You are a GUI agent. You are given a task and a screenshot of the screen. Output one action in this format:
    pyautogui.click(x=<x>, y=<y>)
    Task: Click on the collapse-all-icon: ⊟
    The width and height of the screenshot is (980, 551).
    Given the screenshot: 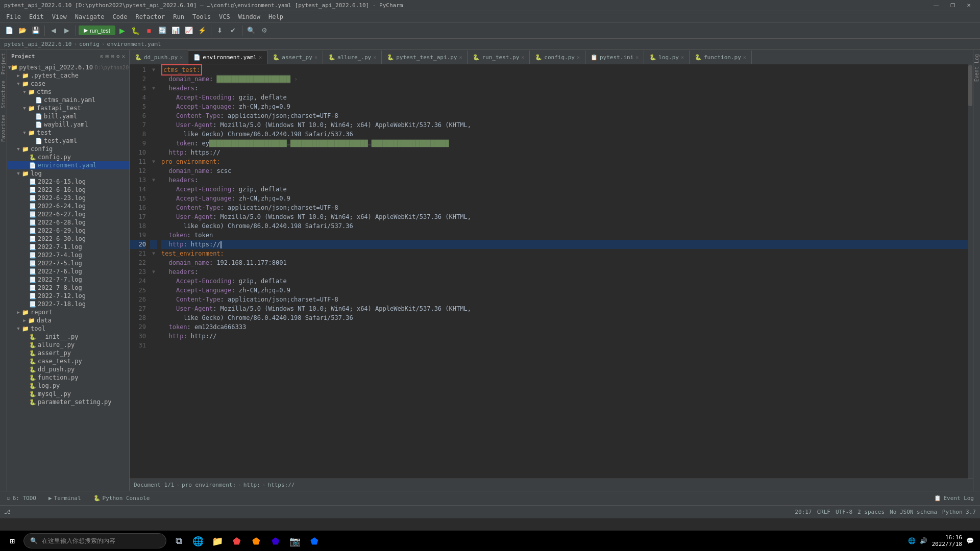 What is the action you would take?
    pyautogui.click(x=112, y=56)
    